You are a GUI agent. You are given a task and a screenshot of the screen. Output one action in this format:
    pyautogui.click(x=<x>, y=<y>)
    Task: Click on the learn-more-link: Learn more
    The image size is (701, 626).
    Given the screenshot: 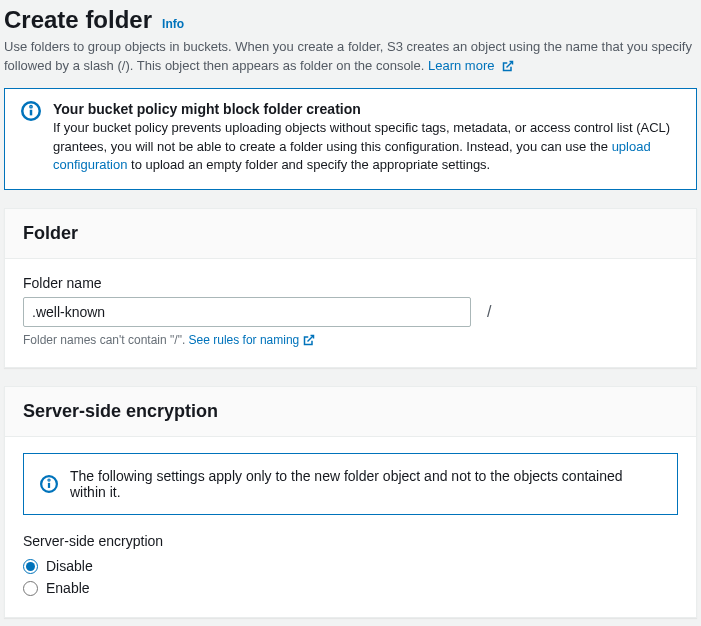 What is the action you would take?
    pyautogui.click(x=471, y=66)
    